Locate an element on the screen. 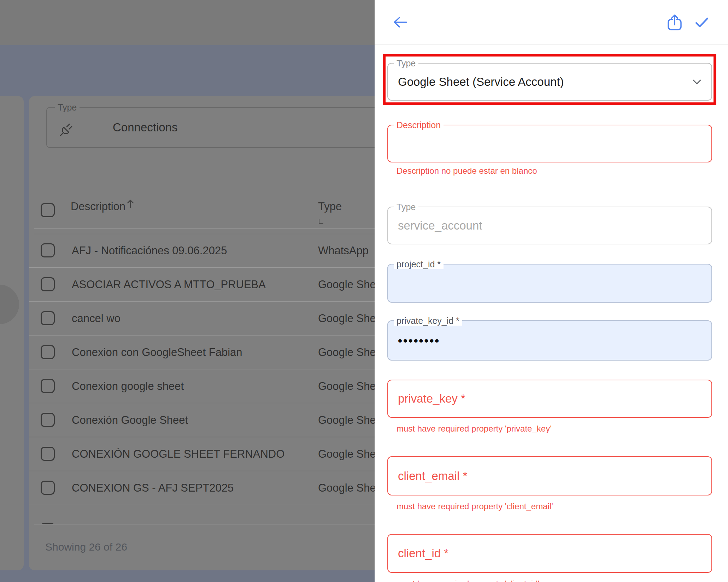 Image resolution: width=728 pixels, height=582 pixels. arrow-left-icon is located at coordinates (400, 22).